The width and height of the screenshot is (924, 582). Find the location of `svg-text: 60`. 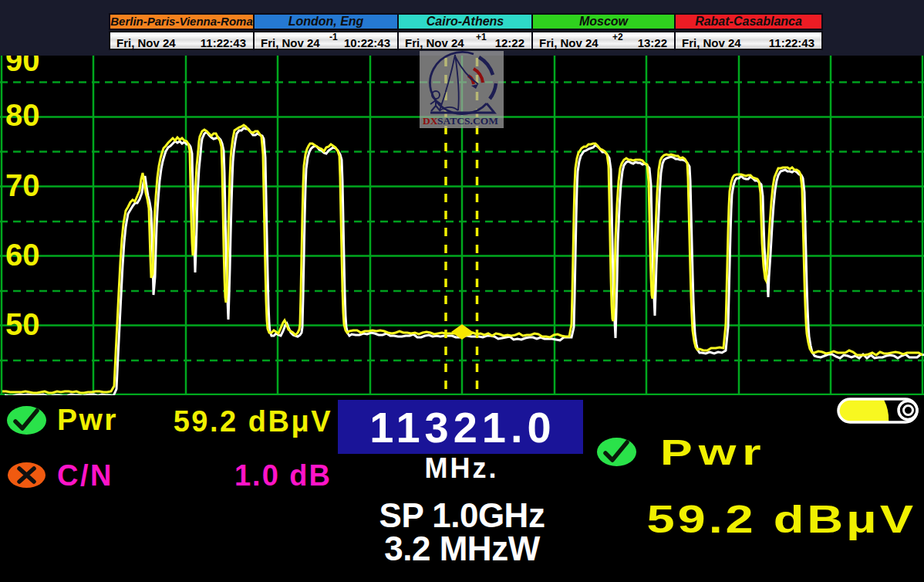

svg-text: 60 is located at coordinates (23, 255).